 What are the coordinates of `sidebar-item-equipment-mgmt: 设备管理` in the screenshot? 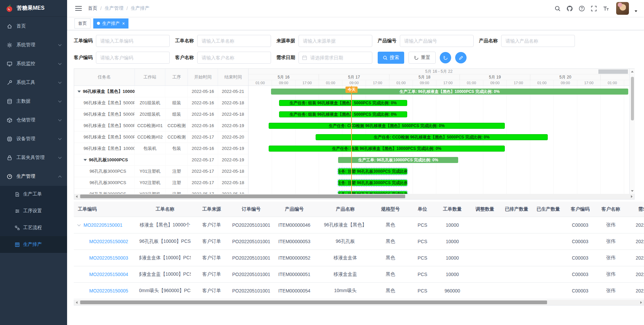 It's located at (34, 139).